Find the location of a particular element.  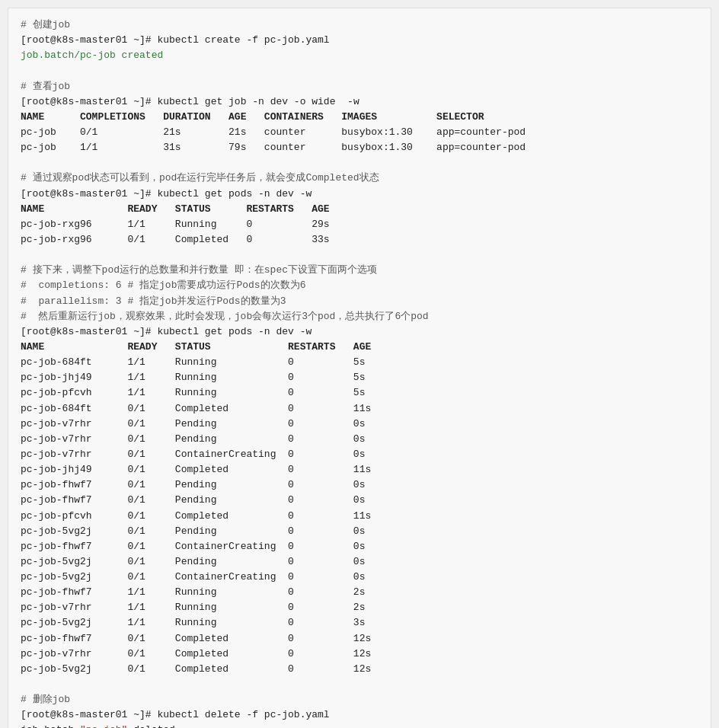

comment-line: # 查看job is located at coordinates (46, 87).